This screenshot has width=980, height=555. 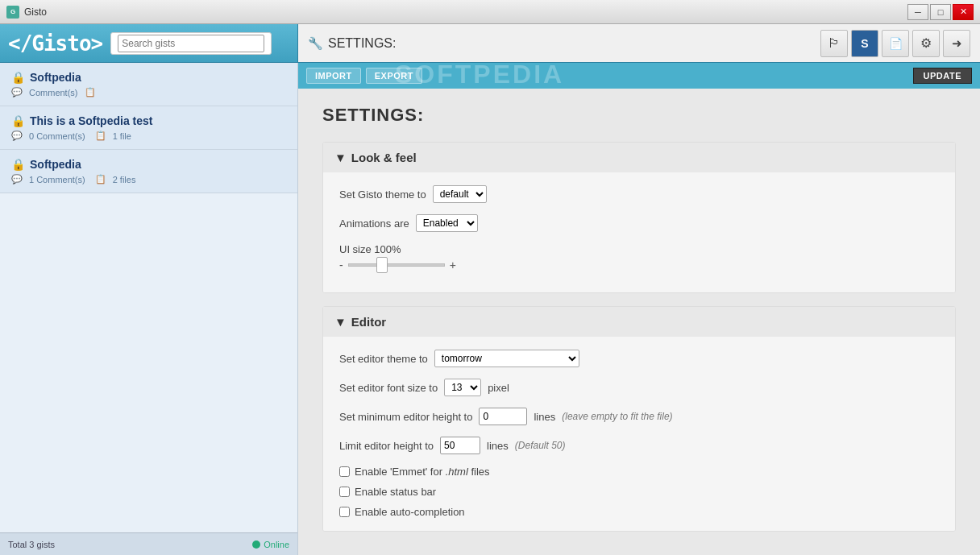 I want to click on title-bar-controls: ─ □ ✕, so click(x=941, y=12).